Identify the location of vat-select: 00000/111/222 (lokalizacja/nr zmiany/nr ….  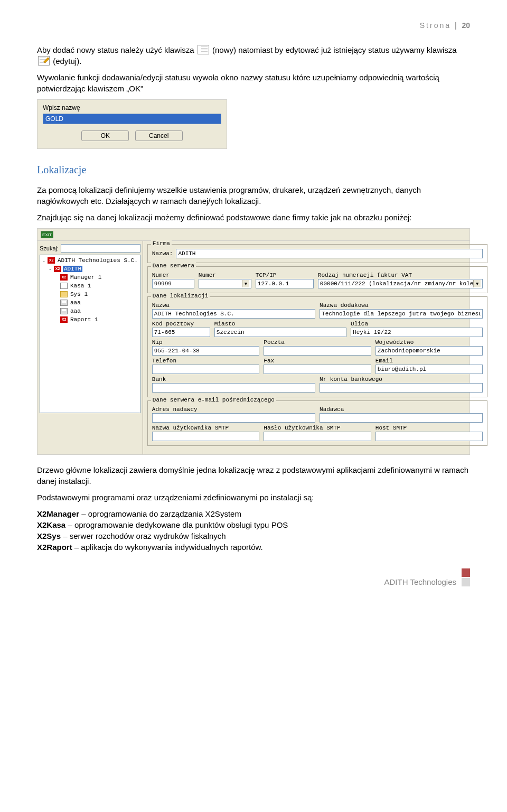
(400, 284).